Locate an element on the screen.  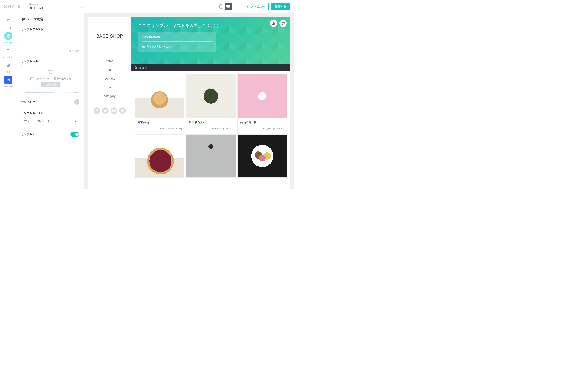
hero: ここにサンプルテキストを入力してください。 Information お知らせを入… is located at coordinates (211, 40).